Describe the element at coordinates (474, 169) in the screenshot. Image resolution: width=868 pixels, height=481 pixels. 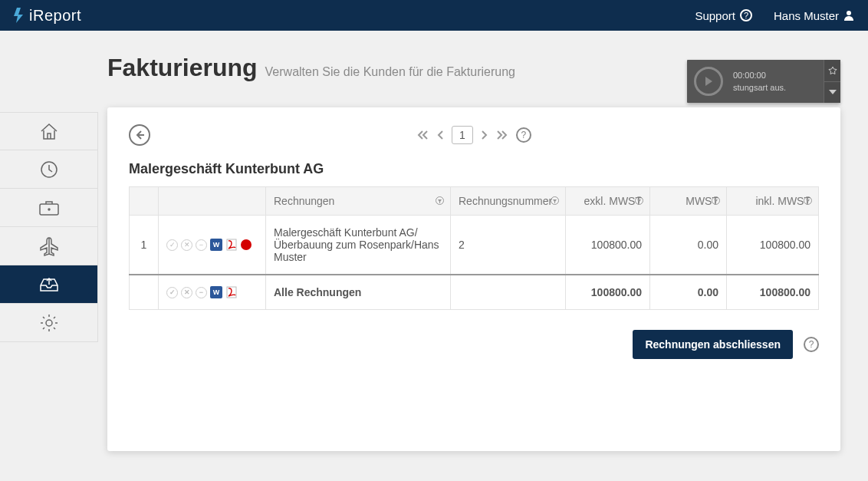
I see `company-name: Malergeschäft Kunterbunt AG` at that location.